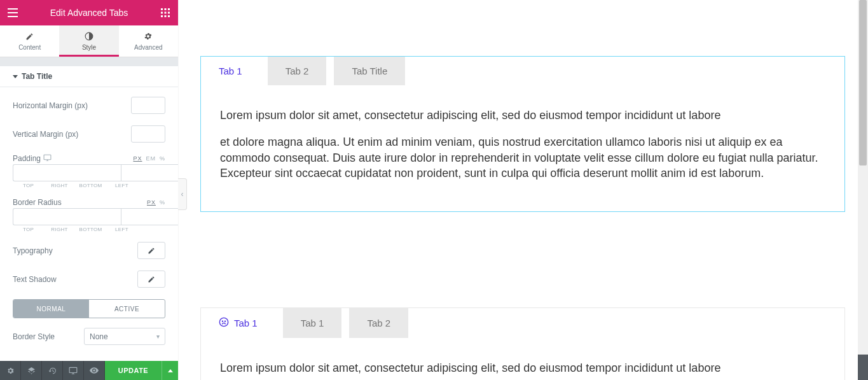  What do you see at coordinates (90, 186) in the screenshot?
I see `dim-bottom: BOTTOM` at bounding box center [90, 186].